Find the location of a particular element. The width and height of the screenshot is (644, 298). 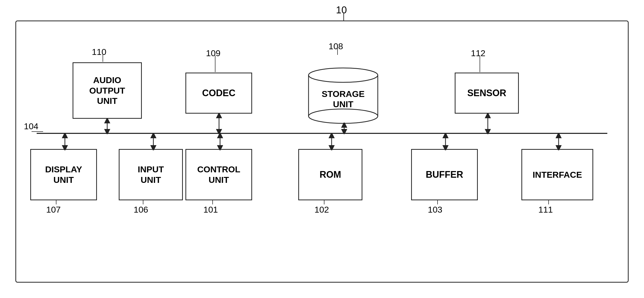

ref-107-line is located at coordinates (57, 203).